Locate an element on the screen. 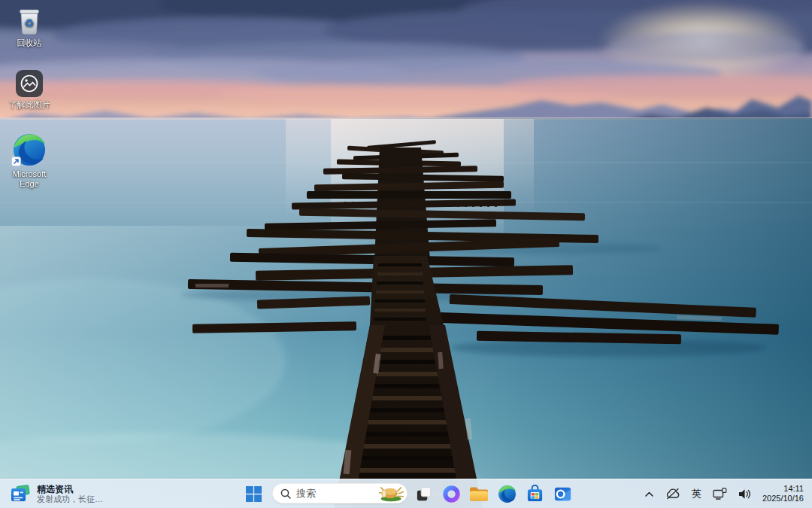 This screenshot has width=812, height=508. search-box: 搜索 is located at coordinates (340, 494).